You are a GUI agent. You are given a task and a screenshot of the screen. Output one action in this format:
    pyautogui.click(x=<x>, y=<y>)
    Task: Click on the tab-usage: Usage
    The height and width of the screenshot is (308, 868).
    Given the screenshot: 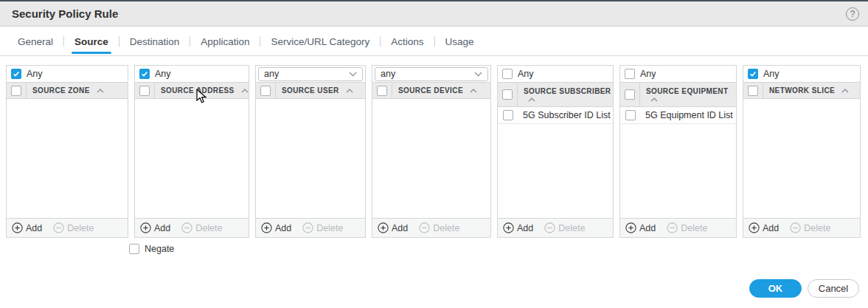 What is the action you would take?
    pyautogui.click(x=460, y=41)
    